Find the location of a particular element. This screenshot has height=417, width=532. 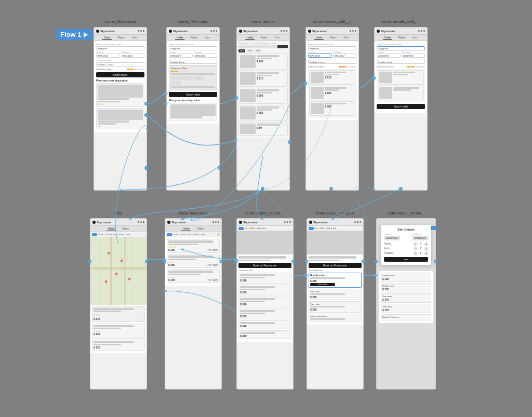

screen-label-5: show results_edit_... is located at coordinates (401, 22).